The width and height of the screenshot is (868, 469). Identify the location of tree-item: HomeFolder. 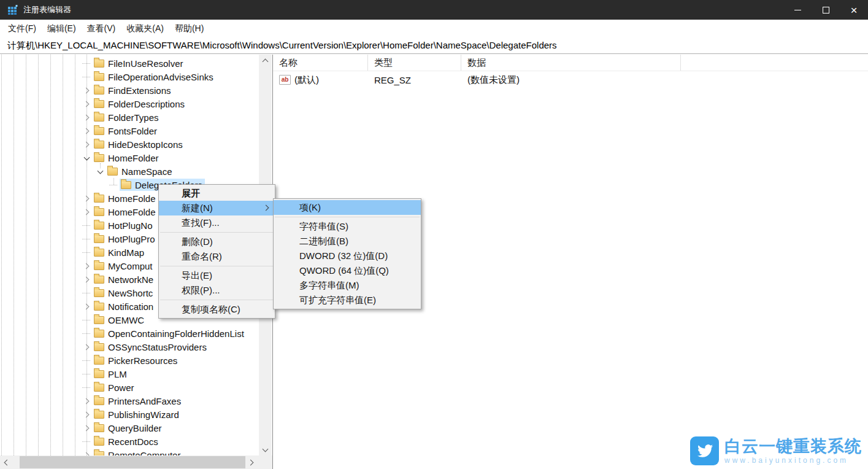
(129, 158).